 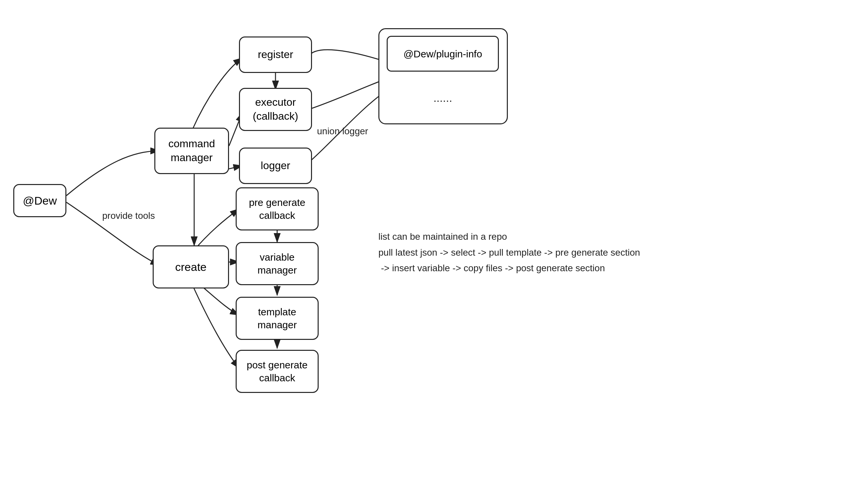 I want to click on logger-label: logger, so click(x=275, y=166).